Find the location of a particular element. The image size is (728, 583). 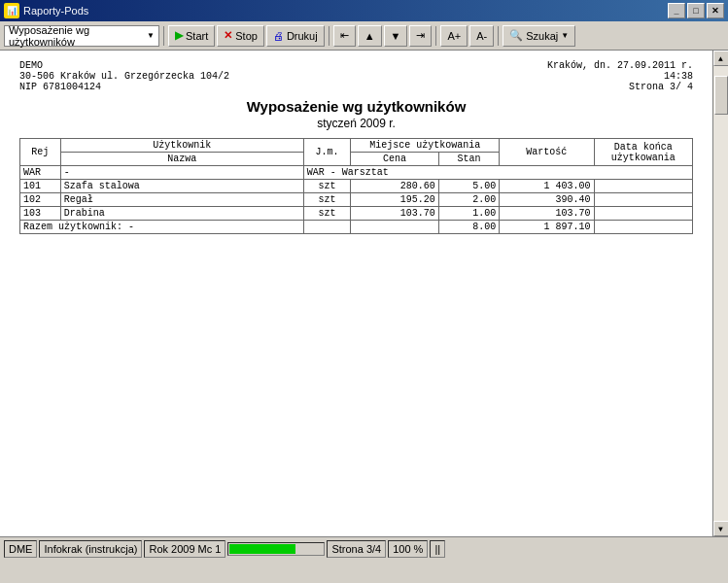

title-bar-buttons: _ □ ✕ is located at coordinates (696, 11).